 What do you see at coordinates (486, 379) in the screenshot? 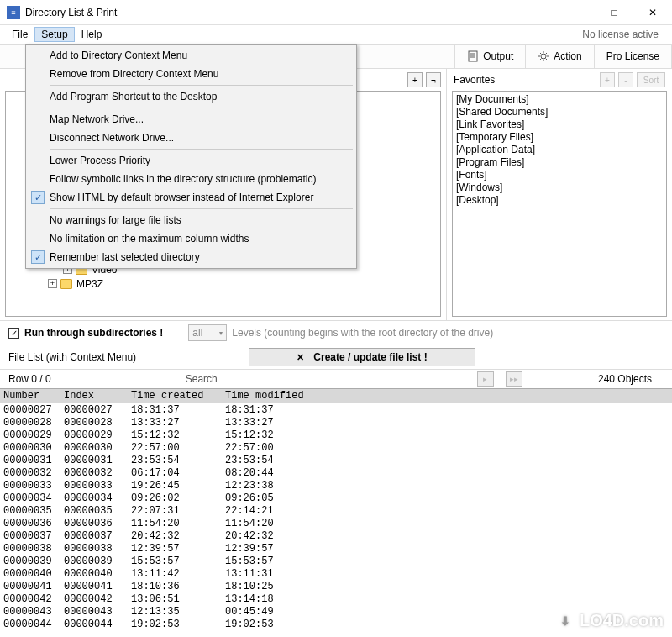
I see `nav-prev-button: ▸` at bounding box center [486, 379].